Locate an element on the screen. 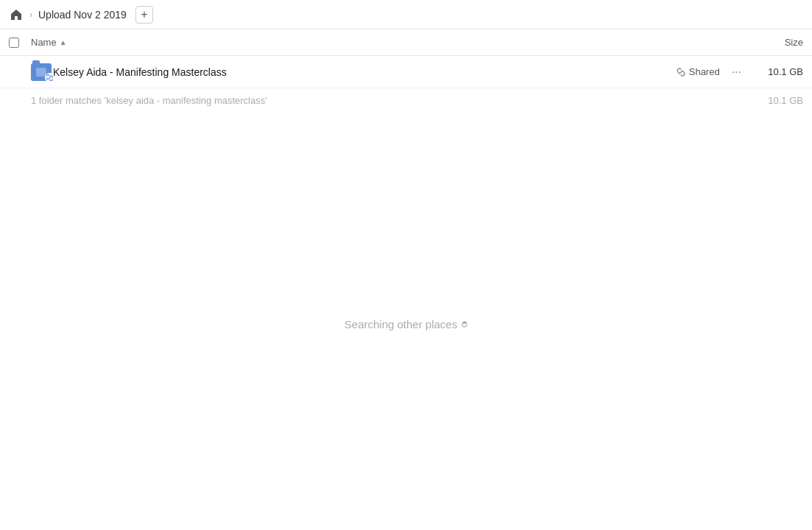 This screenshot has width=812, height=530. summary-row: 1 folder matches 'kelsey aida - manifest… is located at coordinates (406, 100).